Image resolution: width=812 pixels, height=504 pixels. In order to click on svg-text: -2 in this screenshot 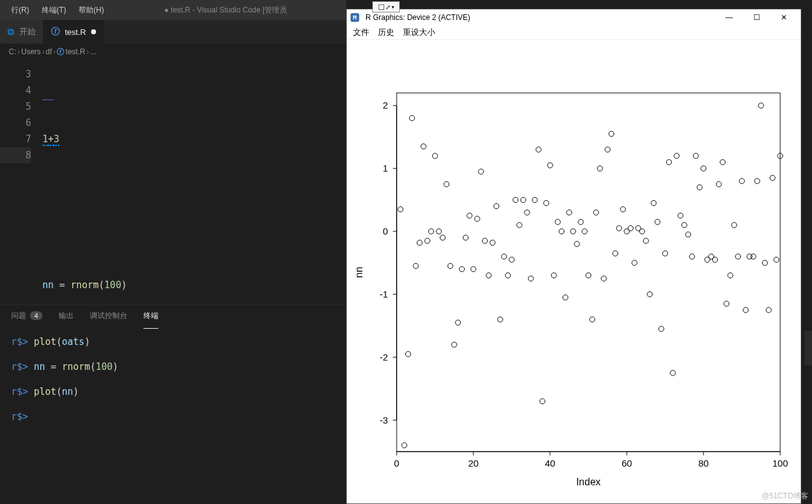, I will do `click(384, 357)`.